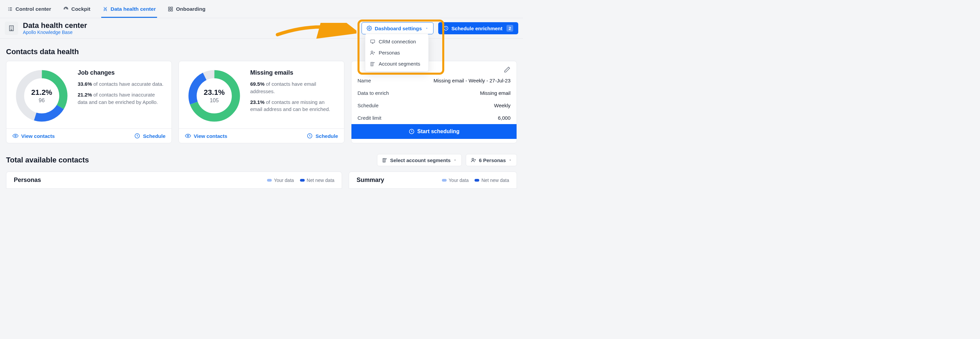  I want to click on building-star-icon, so click(373, 64).